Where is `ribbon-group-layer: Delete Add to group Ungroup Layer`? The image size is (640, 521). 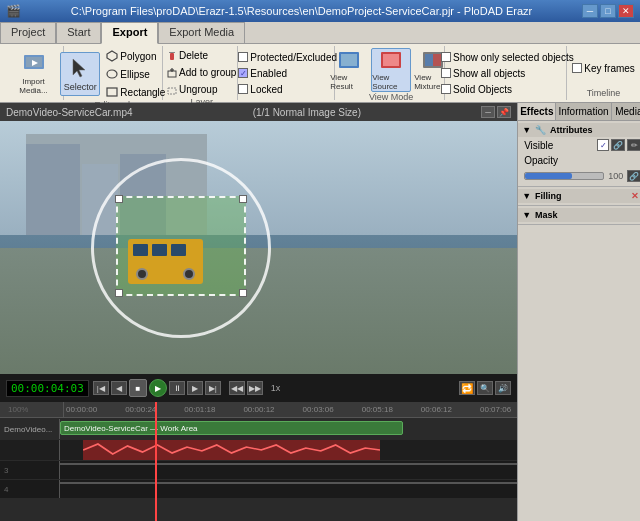
ribbon-group-layer: Delete Add to group Ungroup Layer is located at coordinates (202, 73).